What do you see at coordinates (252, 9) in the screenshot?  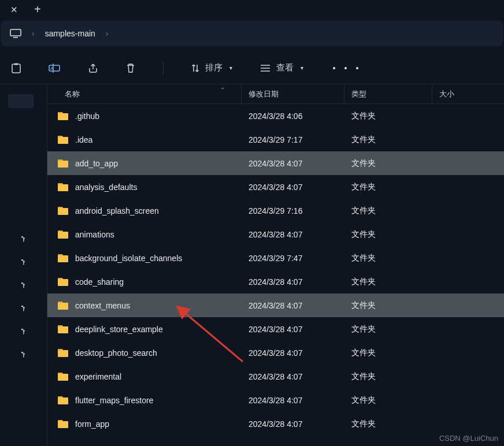 I see `tab-bar: ✕ +` at bounding box center [252, 9].